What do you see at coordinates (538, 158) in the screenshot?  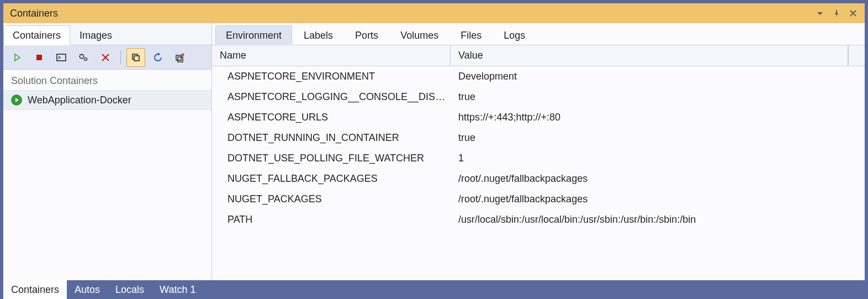 I see `table-row: DOTNET_USE_POLLING_FILE_WATCHER1` at bounding box center [538, 158].